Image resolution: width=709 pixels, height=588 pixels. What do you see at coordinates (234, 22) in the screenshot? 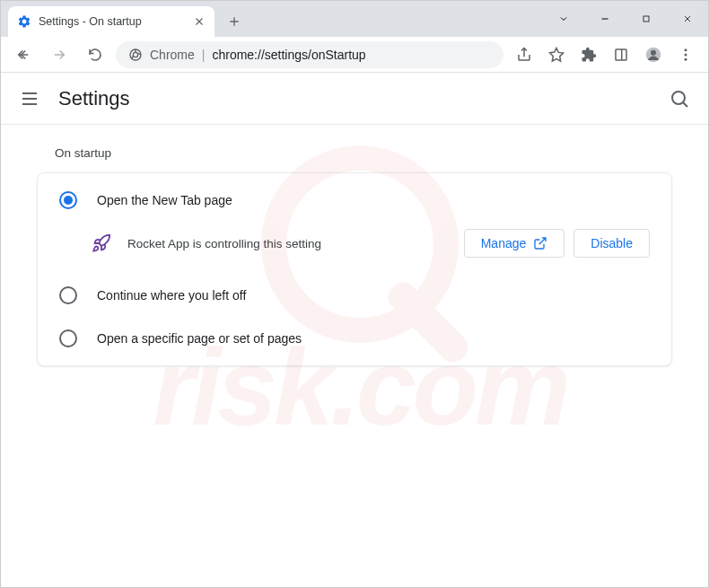
I see `new-tab-button` at bounding box center [234, 22].